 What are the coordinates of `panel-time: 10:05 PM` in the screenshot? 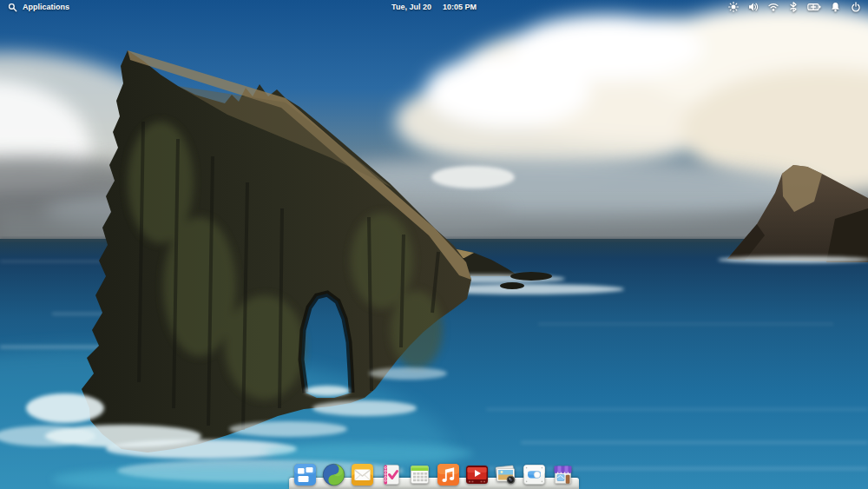 It's located at (460, 7).